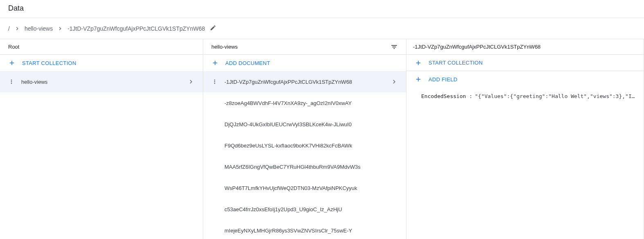 This screenshot has height=239, width=644. I want to click on fields-column-title: -1JtD-VZp7guZnWfcgufAjxPPcJtCLGVk1STpZYn…, so click(477, 47).